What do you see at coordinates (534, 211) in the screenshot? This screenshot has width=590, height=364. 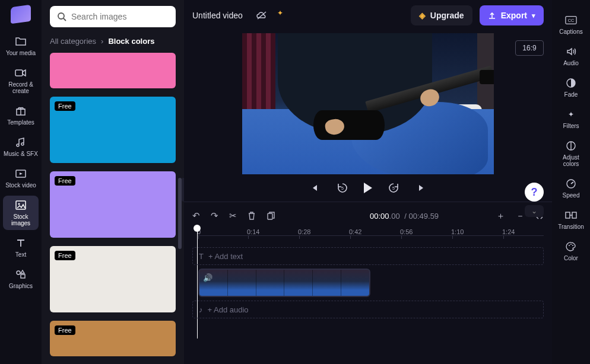 I see `more-button: ⌄` at bounding box center [534, 211].